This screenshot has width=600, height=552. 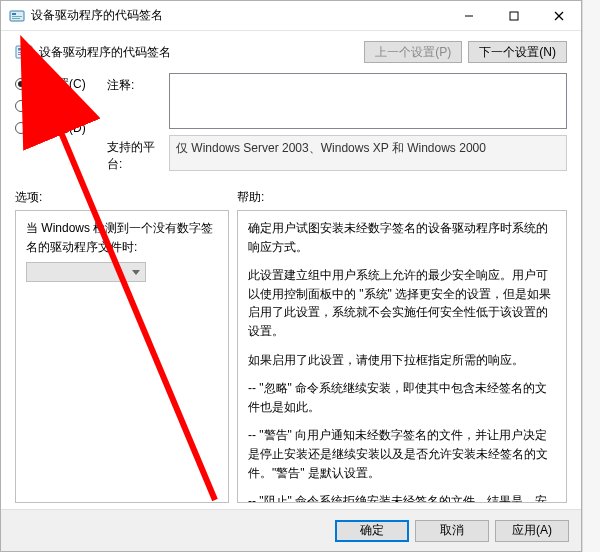 What do you see at coordinates (402, 360) in the screenshot?
I see `help-paragraph: 如果启用了此设置，请使用下拉框指定所需的响应。` at bounding box center [402, 360].